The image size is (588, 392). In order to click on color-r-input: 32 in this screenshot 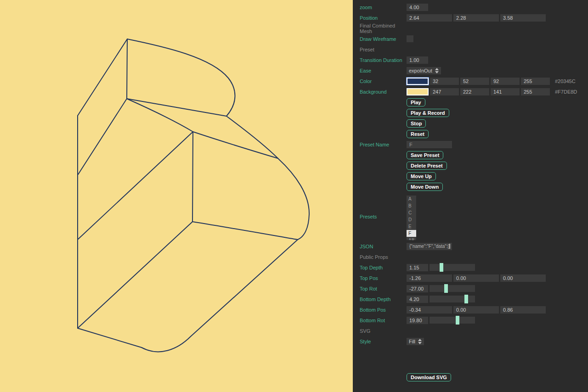, I will do `click(445, 81)`.